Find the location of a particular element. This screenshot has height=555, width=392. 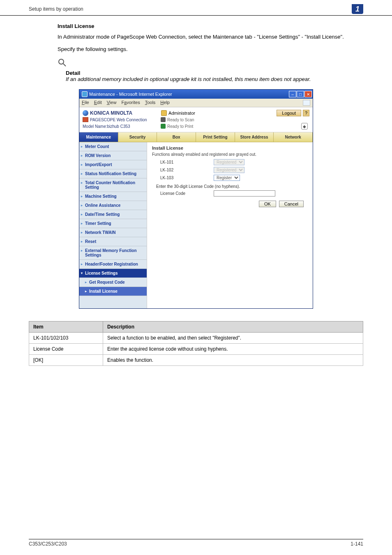

minimize-button: – is located at coordinates (293, 94).